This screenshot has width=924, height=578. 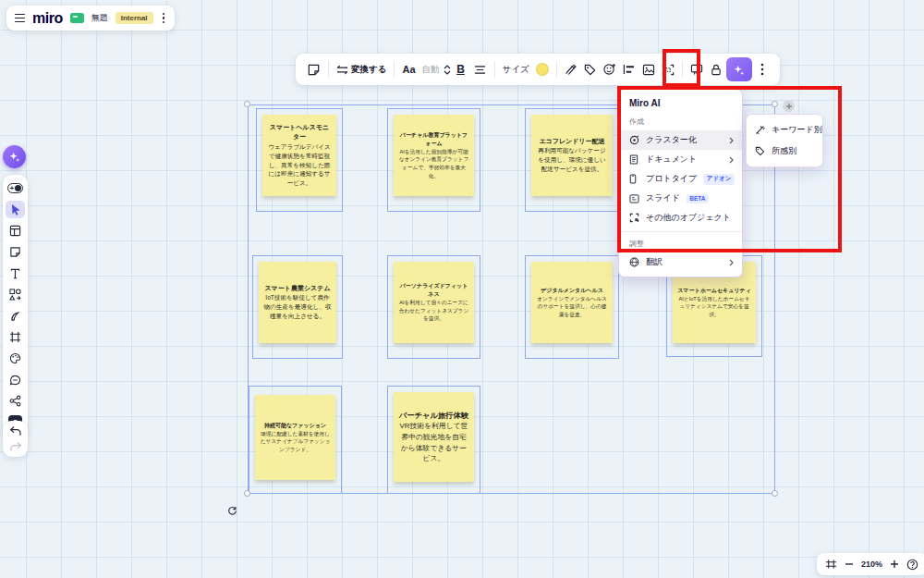 What do you see at coordinates (610, 69) in the screenshot?
I see `emoji-plus-icon` at bounding box center [610, 69].